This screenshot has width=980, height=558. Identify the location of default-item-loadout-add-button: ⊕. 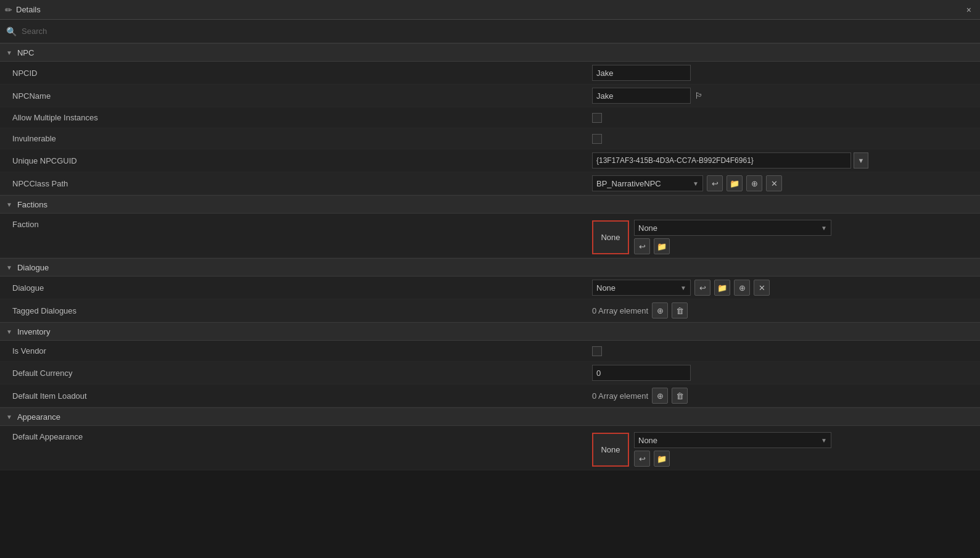
(660, 396).